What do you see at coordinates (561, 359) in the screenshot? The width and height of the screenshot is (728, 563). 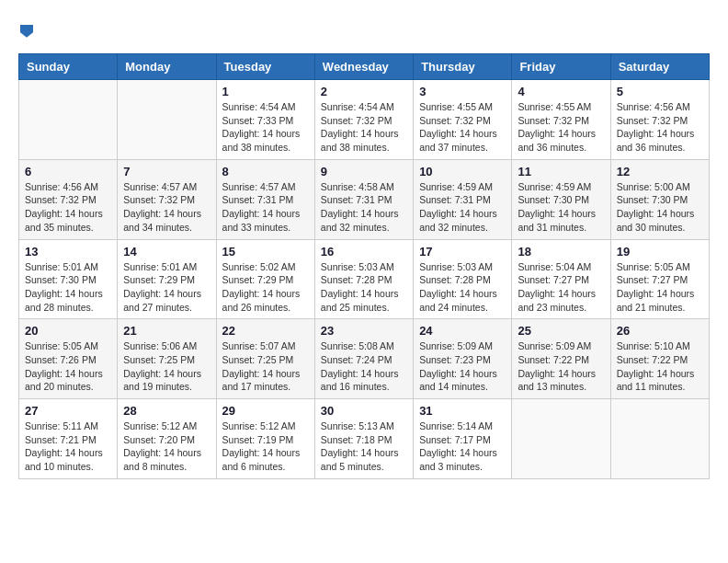 I see `calendar-cell: 25Sunrise: 5:09 AM Sunset: 7:22 PM Dayli…` at bounding box center [561, 359].